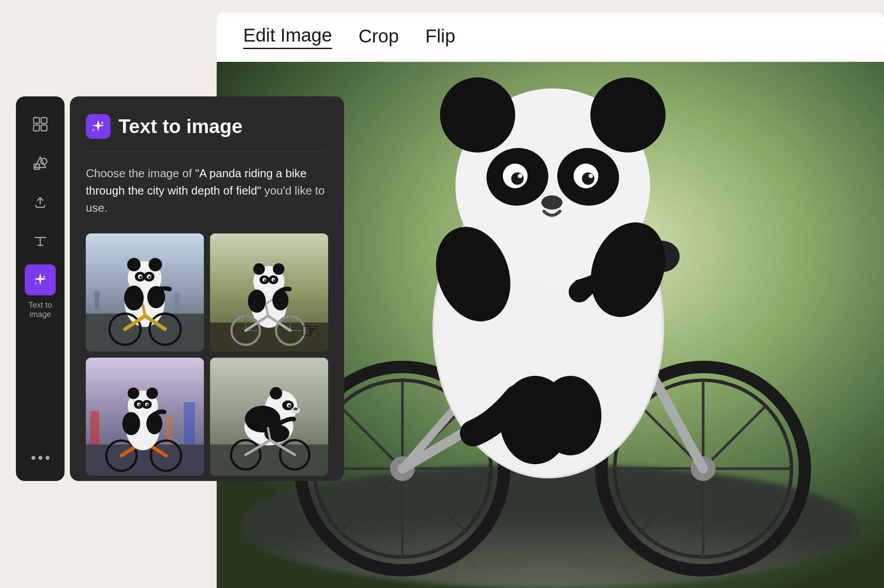  Describe the element at coordinates (145, 416) in the screenshot. I see `panda-image-3-svg` at that location.